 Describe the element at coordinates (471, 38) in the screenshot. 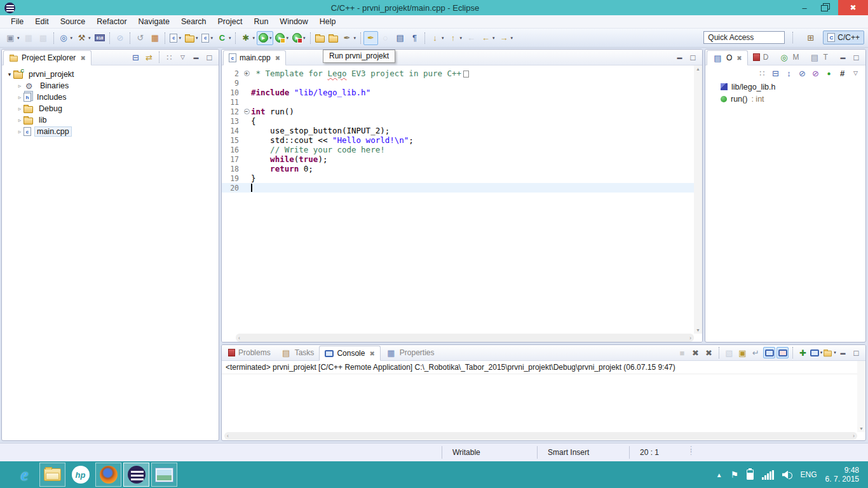

I see `back-disabled-button: ←` at that location.